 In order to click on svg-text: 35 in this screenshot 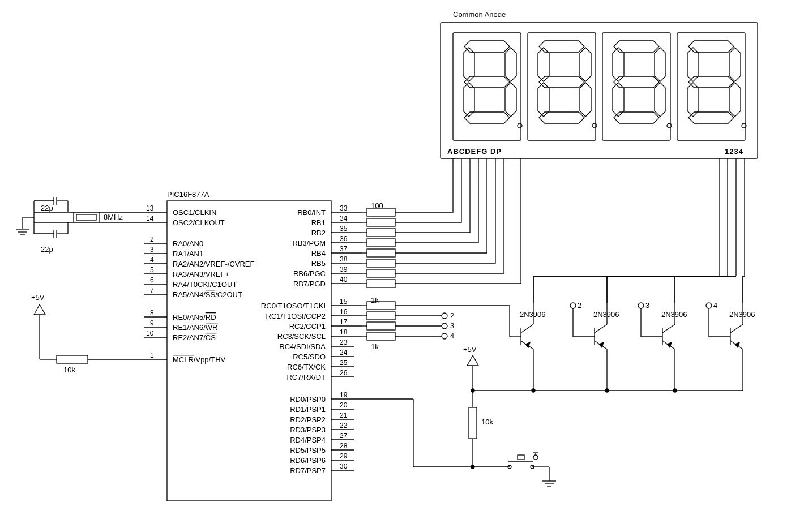, I will do `click(344, 229)`.